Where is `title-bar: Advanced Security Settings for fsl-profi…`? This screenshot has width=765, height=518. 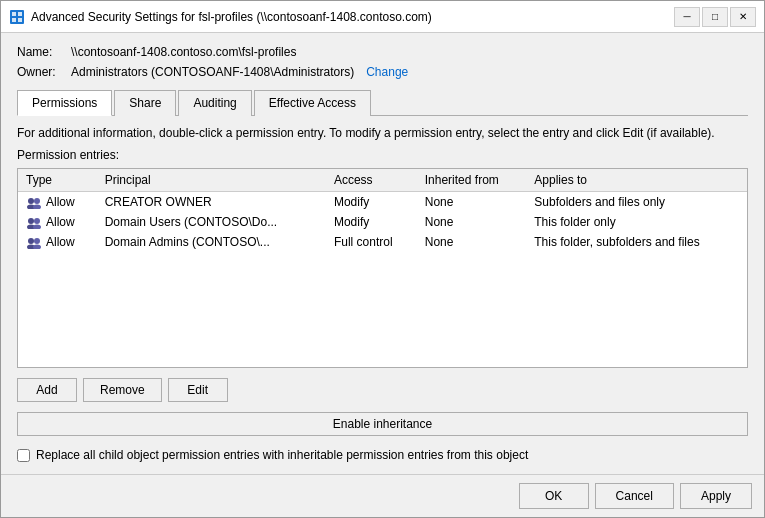
title-bar: Advanced Security Settings for fsl-profi… is located at coordinates (382, 17).